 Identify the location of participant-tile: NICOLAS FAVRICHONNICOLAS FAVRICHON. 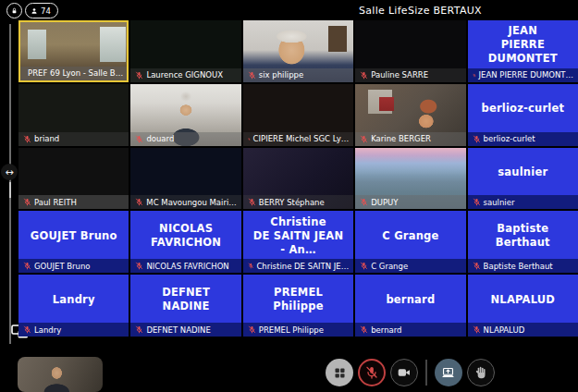
(185, 242).